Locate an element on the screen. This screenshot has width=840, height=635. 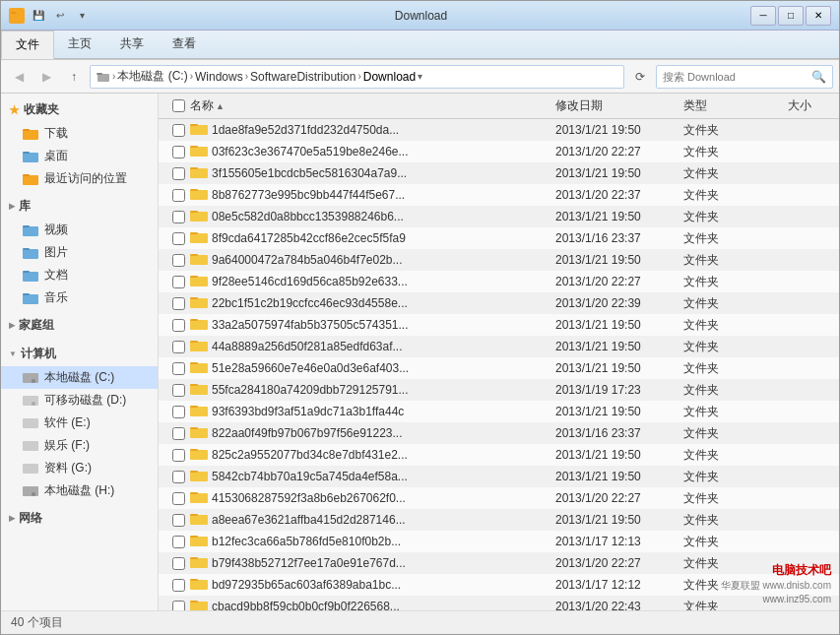
sidebar-item-desktop: 桌面 is located at coordinates (79, 156).